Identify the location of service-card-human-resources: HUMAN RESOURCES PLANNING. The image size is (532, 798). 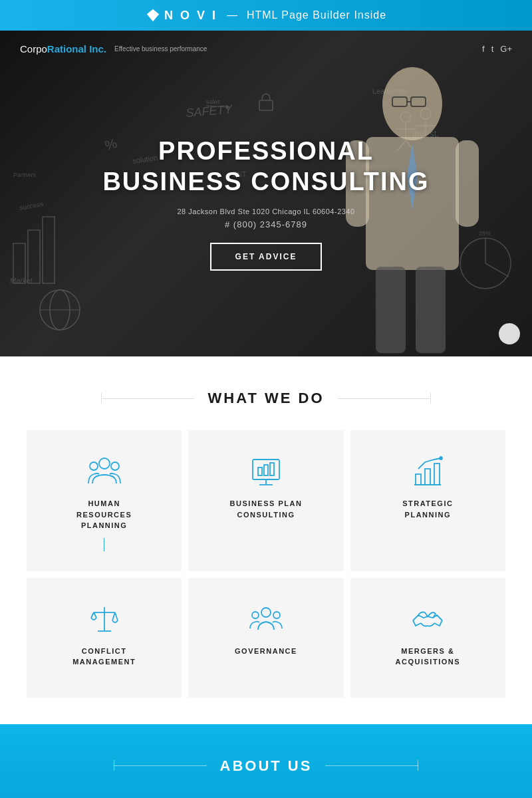
(104, 501).